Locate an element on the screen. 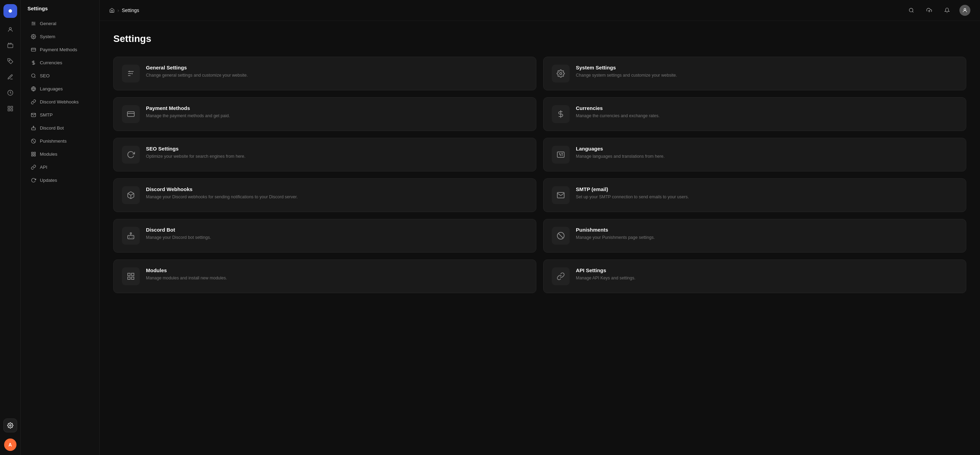 This screenshot has width=980, height=455. card-modules: Modules Manage modules and install new m… is located at coordinates (325, 276).